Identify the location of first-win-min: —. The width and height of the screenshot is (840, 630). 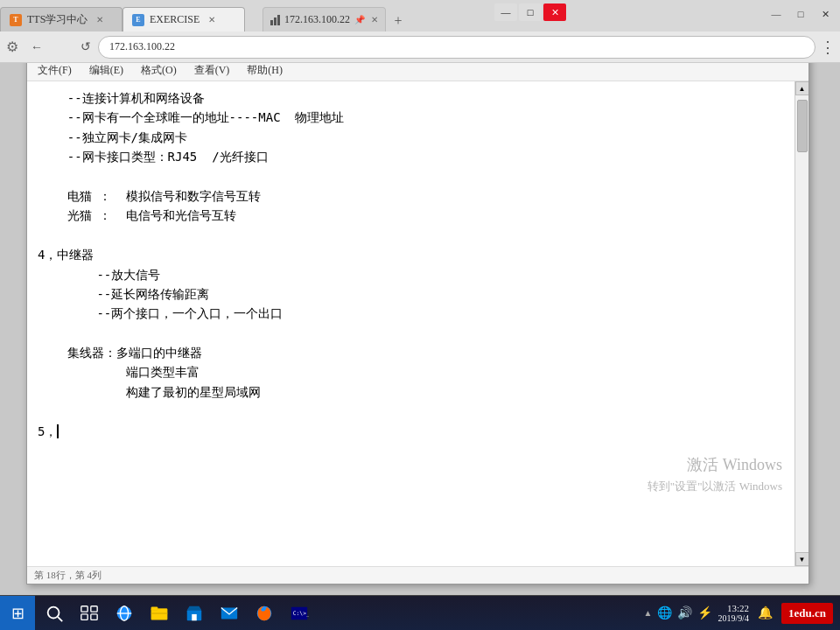
(776, 14).